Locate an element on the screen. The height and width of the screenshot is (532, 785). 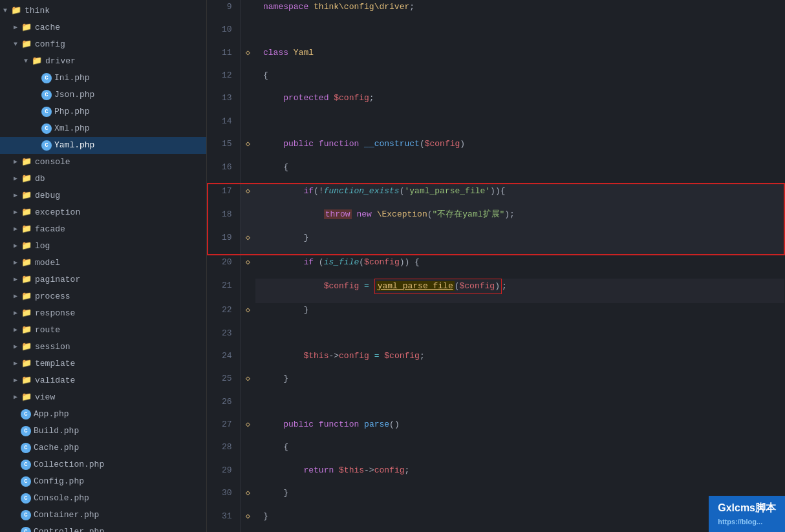
tree-label: Cache.php is located at coordinates (56, 448).